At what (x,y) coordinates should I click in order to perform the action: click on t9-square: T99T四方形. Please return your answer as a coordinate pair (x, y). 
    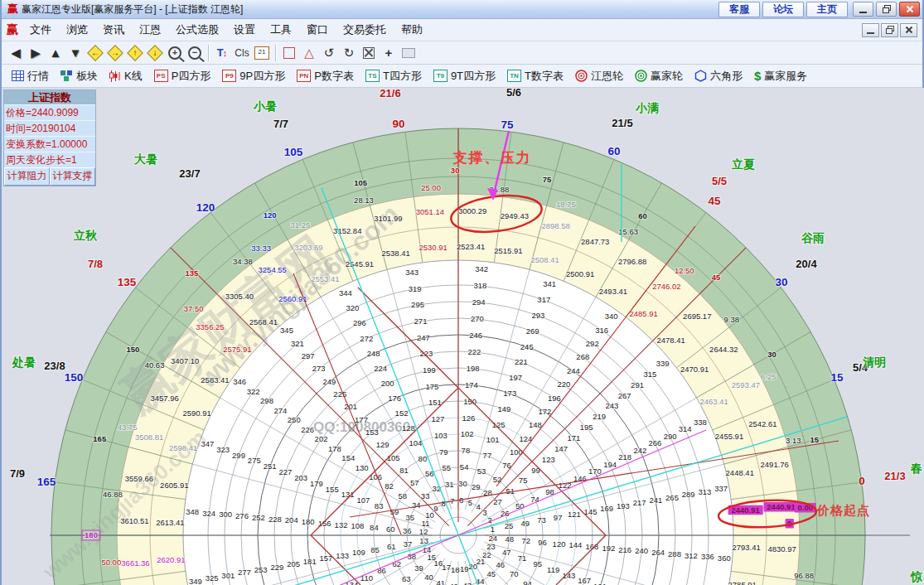
    Looking at the image, I should click on (464, 76).